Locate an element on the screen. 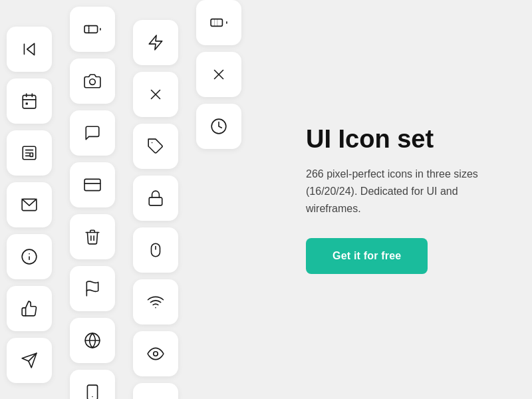 Image resolution: width=532 pixels, height=399 pixels. mouse-icon-card is located at coordinates (156, 250).